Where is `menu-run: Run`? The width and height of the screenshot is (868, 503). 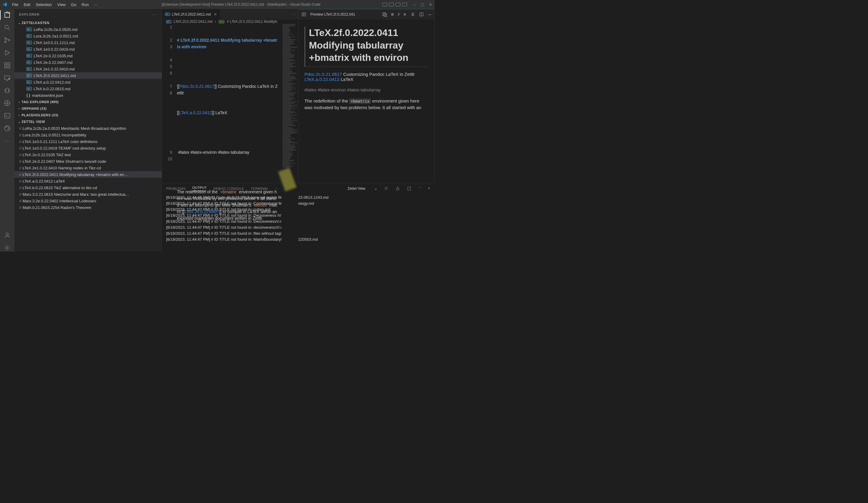 menu-run: Run is located at coordinates (85, 5).